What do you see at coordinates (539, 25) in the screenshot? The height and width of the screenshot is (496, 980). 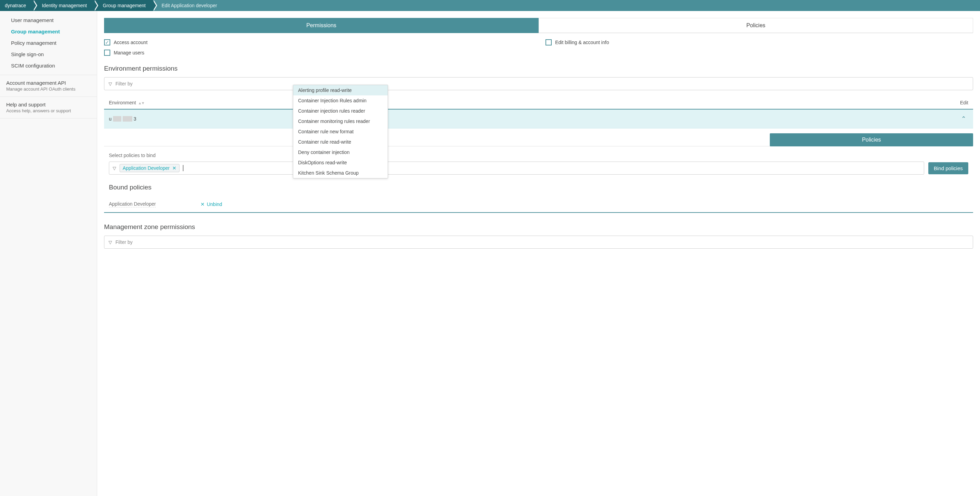 I see `tabs: Permissions Policies` at bounding box center [539, 25].